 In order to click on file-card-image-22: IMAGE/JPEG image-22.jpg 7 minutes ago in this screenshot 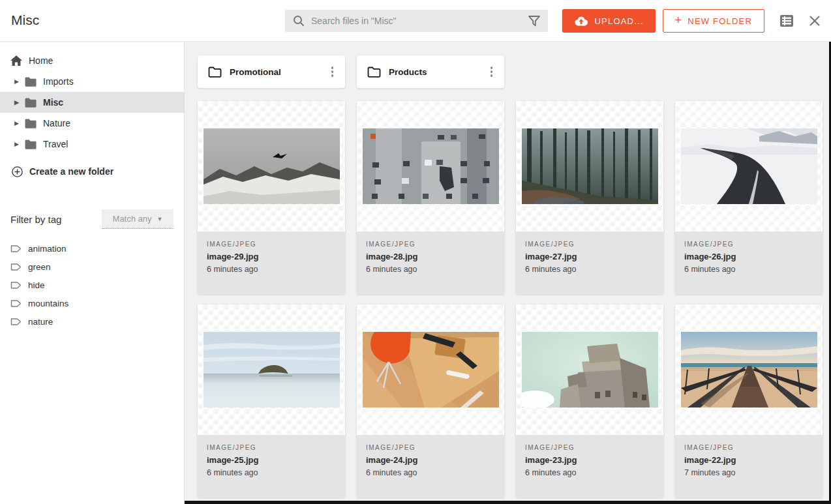, I will do `click(749, 401)`.